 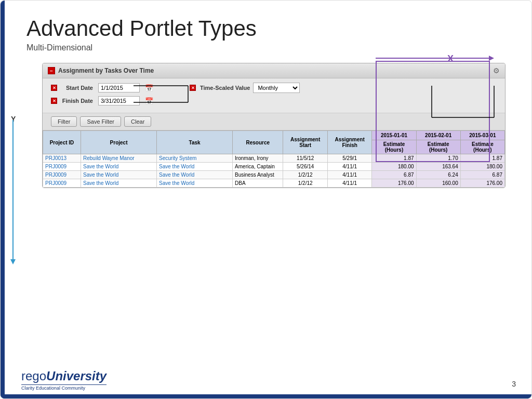 What do you see at coordinates (258, 158) in the screenshot?
I see `cell-resource: Ironman, Irony` at bounding box center [258, 158].